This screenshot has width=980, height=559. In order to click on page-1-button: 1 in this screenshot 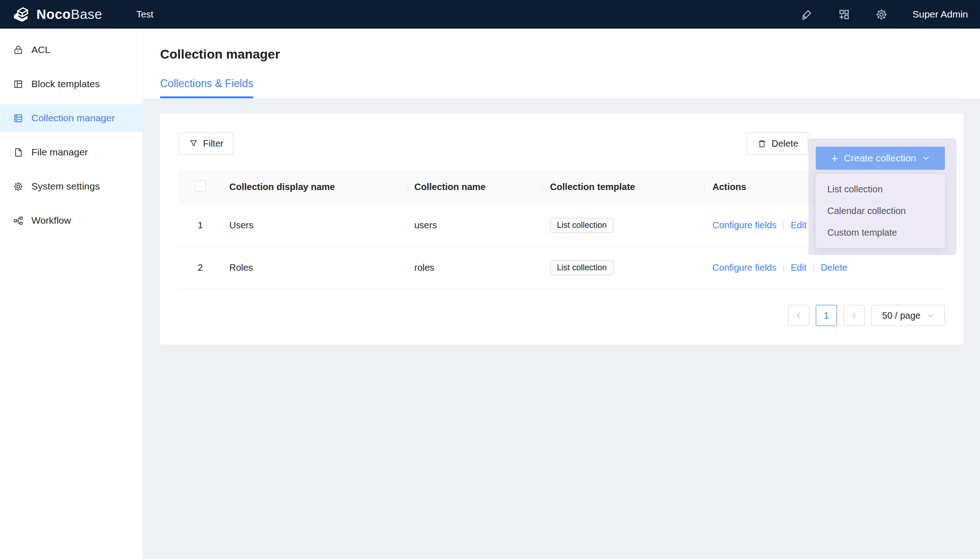, I will do `click(826, 315)`.